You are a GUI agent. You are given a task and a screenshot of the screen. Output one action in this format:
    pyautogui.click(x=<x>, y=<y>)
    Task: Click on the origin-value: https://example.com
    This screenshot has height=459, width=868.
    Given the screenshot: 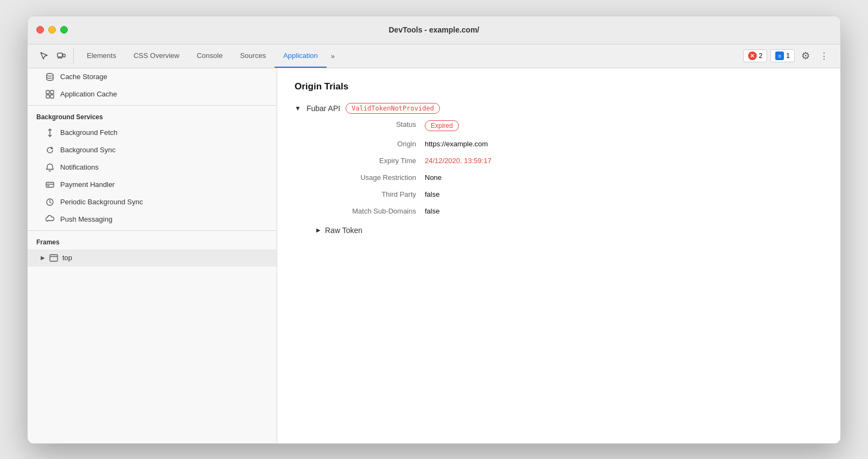 What is the action you would take?
    pyautogui.click(x=624, y=144)
    